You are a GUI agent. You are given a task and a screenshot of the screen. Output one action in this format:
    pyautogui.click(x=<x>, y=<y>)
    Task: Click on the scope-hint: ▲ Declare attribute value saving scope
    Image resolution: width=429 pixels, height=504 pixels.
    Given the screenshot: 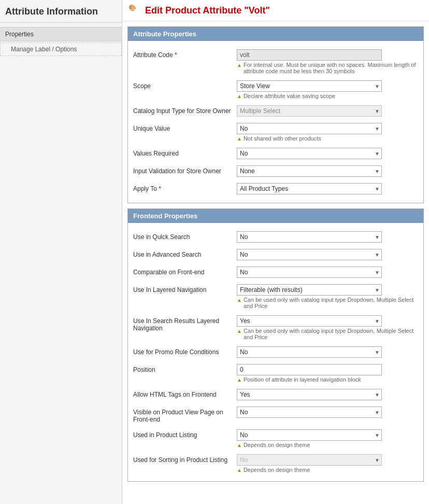 What is the action you would take?
    pyautogui.click(x=327, y=96)
    